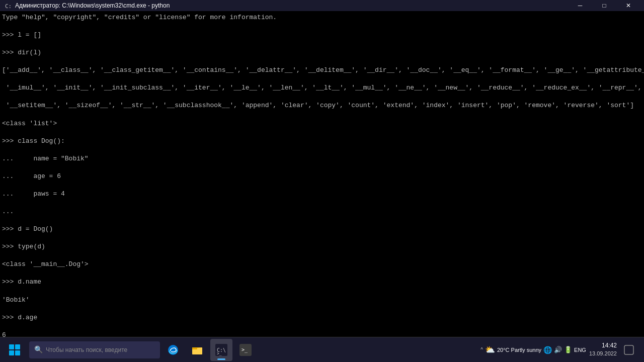 This screenshot has height=362, width=644. Describe the element at coordinates (173, 350) in the screenshot. I see `taskbar-app-edge` at that location.